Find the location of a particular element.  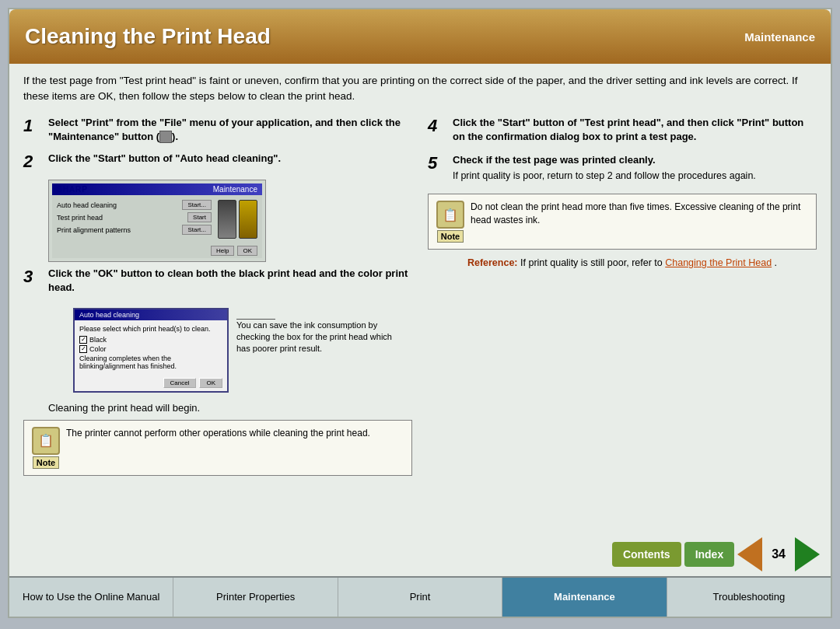

dialog1-row-1: Auto head cleaning Start... is located at coordinates (134, 205).